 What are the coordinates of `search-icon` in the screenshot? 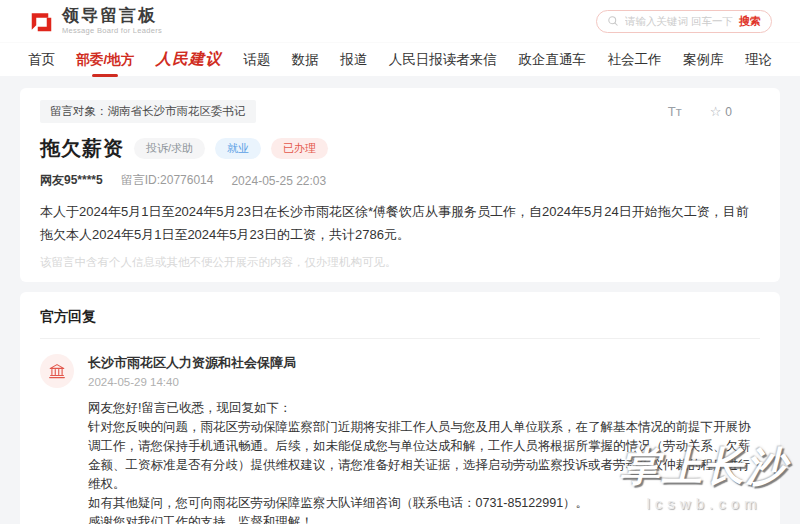 It's located at (613, 21).